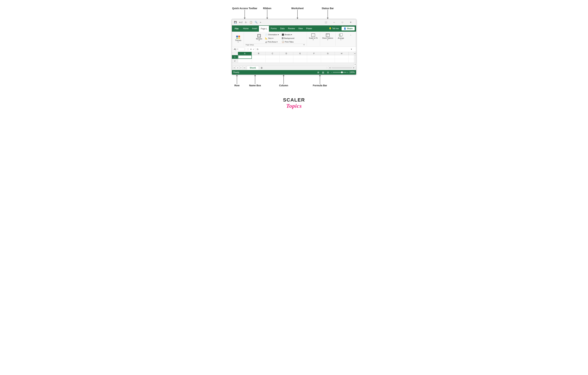 This screenshot has height=375, width=588. What do you see at coordinates (313, 37) in the screenshot?
I see `scale-to-fit-button: ↔ Scale to Fit ▼` at bounding box center [313, 37].